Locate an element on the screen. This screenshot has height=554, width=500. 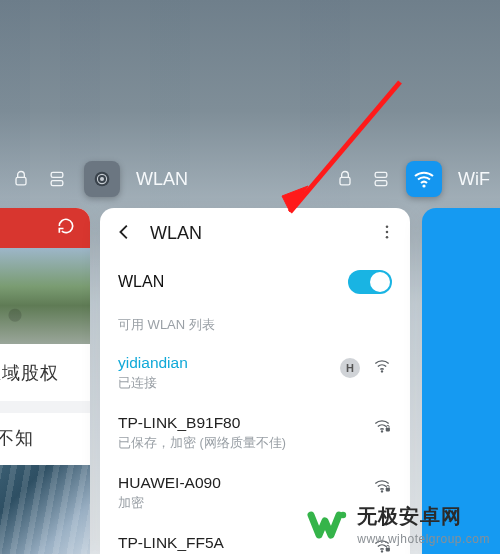
wifi-app-icon is located at coordinates (424, 179).